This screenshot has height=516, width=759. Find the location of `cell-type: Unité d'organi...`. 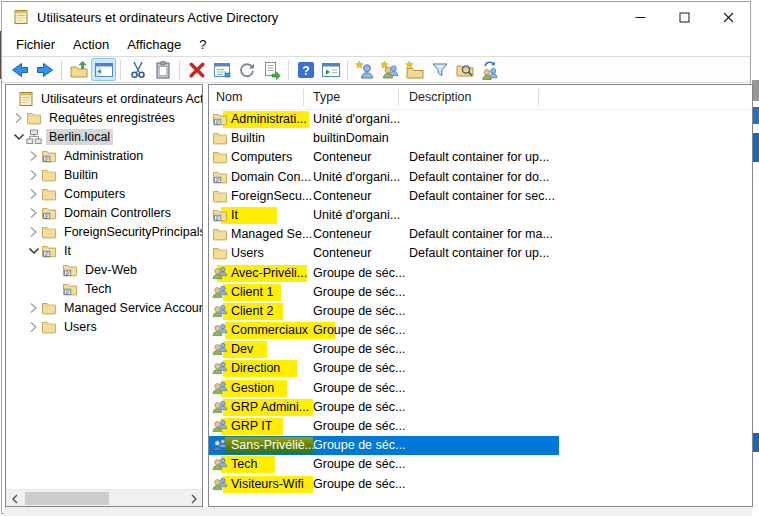

cell-type: Unité d'organi... is located at coordinates (356, 215).